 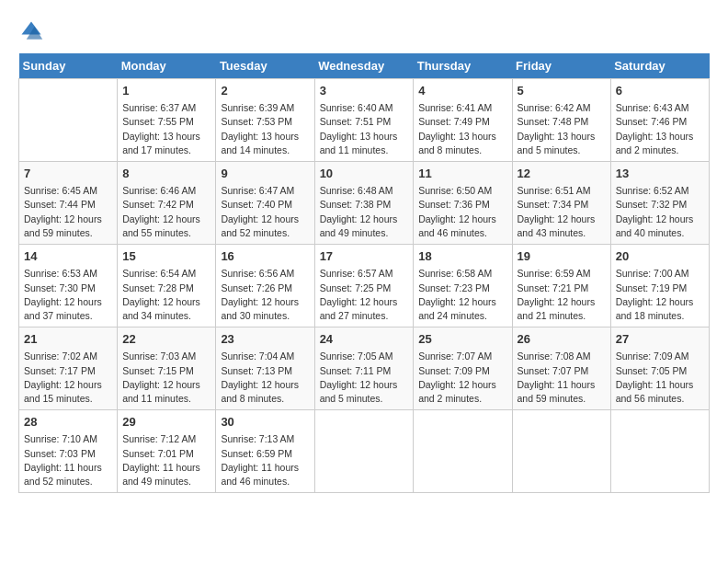 I want to click on day-number: 9, so click(x=265, y=174).